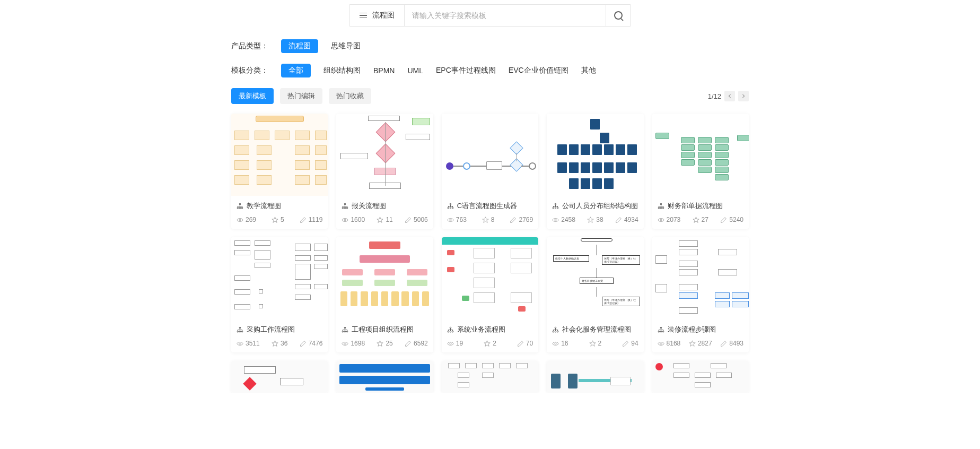 The width and height of the screenshot is (980, 449). I want to click on product-type-mindmap: 思维导图, so click(346, 46).